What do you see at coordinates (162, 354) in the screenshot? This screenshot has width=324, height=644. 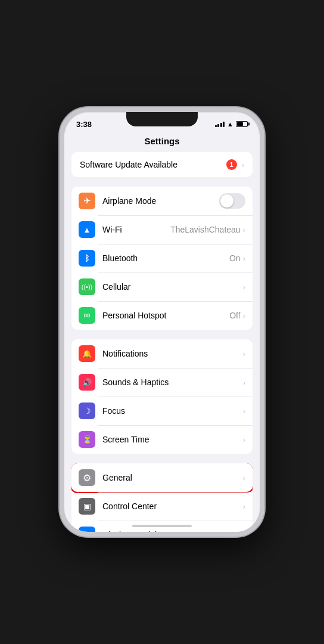 I see `notifications-row: 🔔 Notifications ›` at bounding box center [162, 354].